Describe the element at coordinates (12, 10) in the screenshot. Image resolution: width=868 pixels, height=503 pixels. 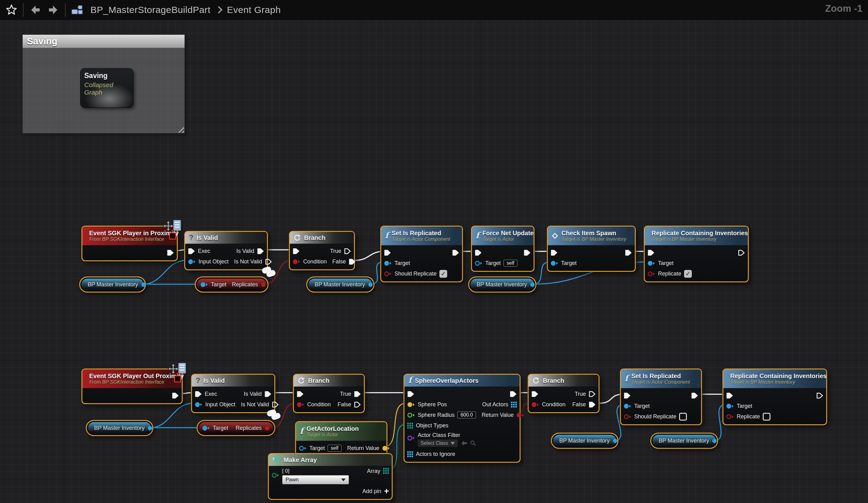
I see `favorite-button` at that location.